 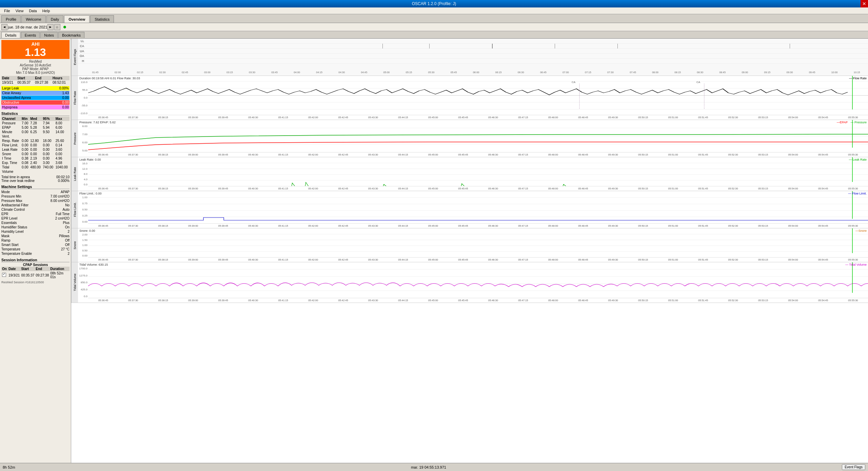 What do you see at coordinates (64, 181) in the screenshot?
I see `time-over-value: 0.000%` at bounding box center [64, 181].